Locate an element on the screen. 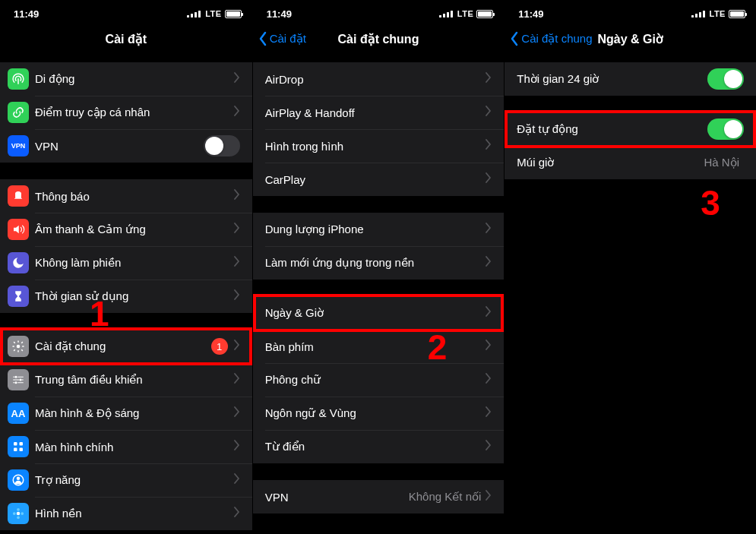 The height and width of the screenshot is (534, 756). antenna-icon is located at coordinates (18, 79).